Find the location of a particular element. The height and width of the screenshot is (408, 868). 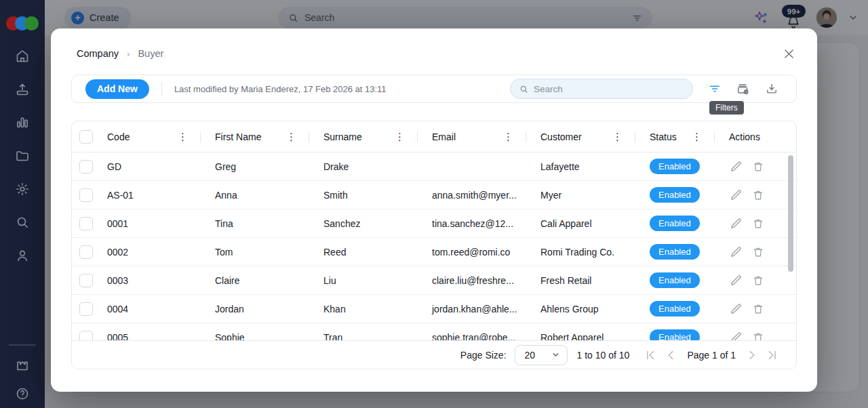

help-icon is located at coordinates (22, 394).